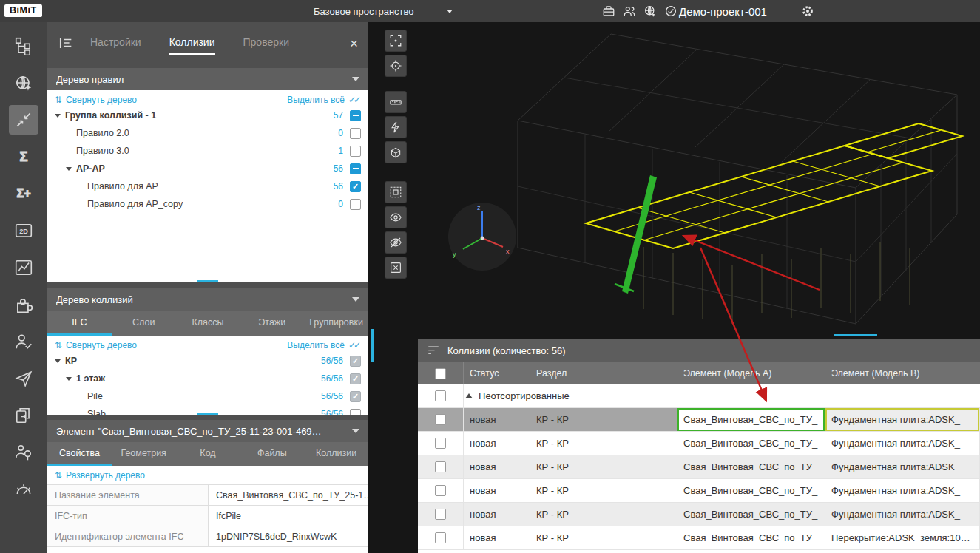 Image resolution: width=980 pixels, height=553 pixels. Describe the element at coordinates (469, 396) in the screenshot. I see `collapse-group-icon` at that location.